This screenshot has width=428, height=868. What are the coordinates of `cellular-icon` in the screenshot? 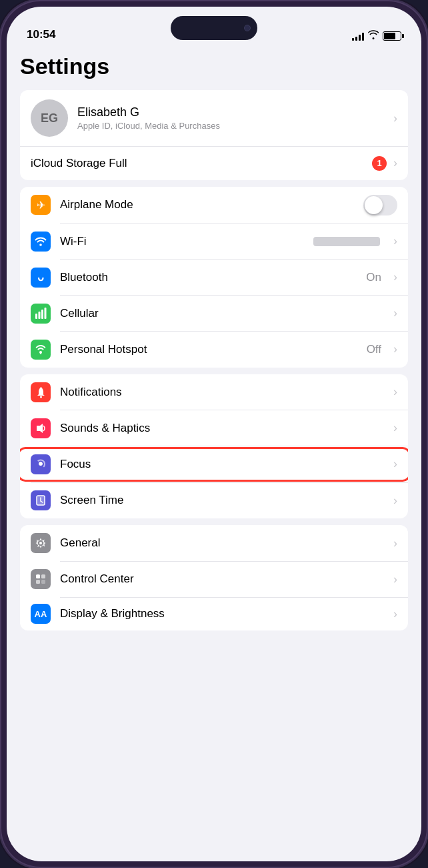 It's located at (41, 314).